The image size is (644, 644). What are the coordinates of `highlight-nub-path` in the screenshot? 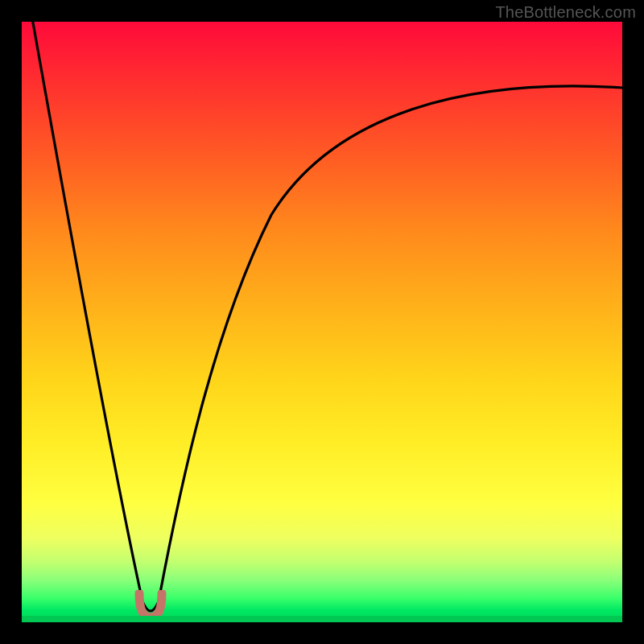 It's located at (151, 605).